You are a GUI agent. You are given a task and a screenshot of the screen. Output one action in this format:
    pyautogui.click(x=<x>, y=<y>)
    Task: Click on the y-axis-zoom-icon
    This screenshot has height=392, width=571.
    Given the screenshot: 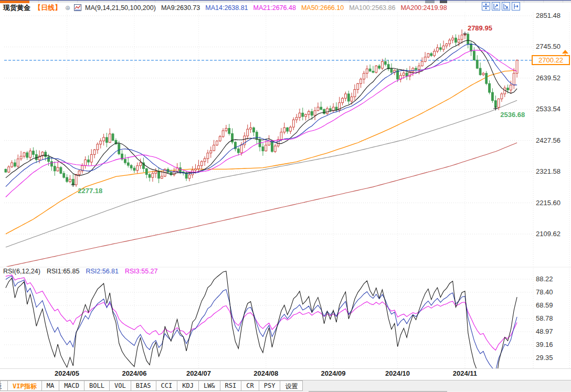 What is the action you would take?
    pyautogui.click(x=496, y=6)
    